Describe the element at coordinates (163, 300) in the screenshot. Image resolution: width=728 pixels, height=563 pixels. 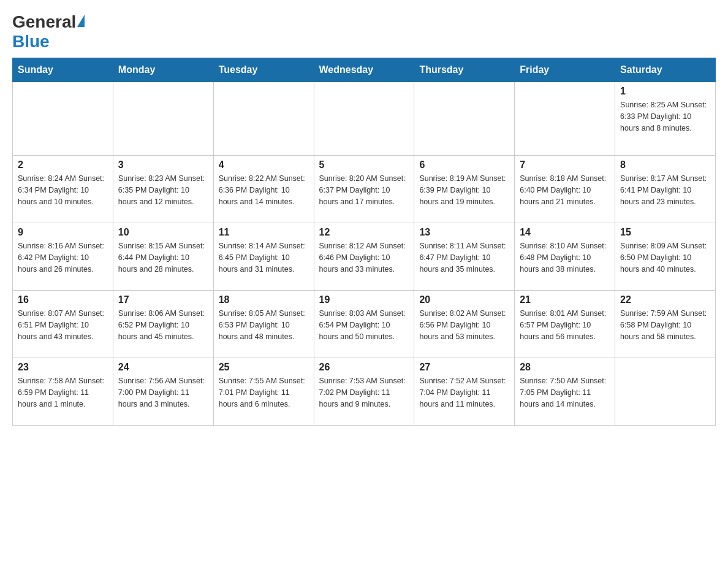
I see `day-number: 17` at that location.